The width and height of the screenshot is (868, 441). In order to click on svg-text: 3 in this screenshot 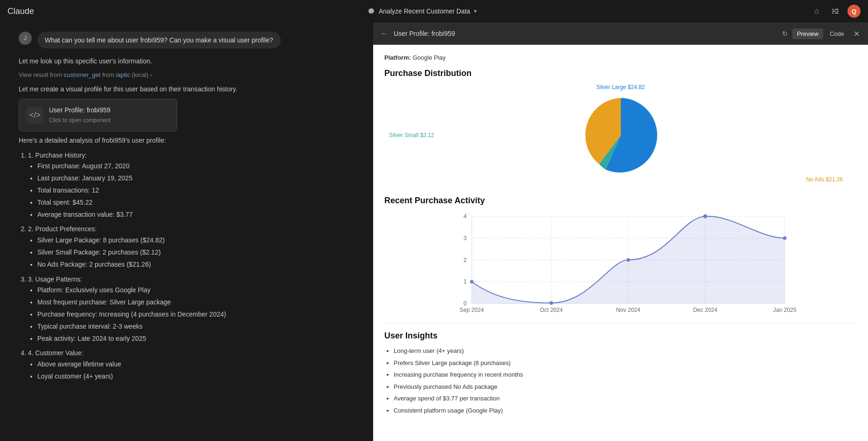, I will do `click(465, 238)`.